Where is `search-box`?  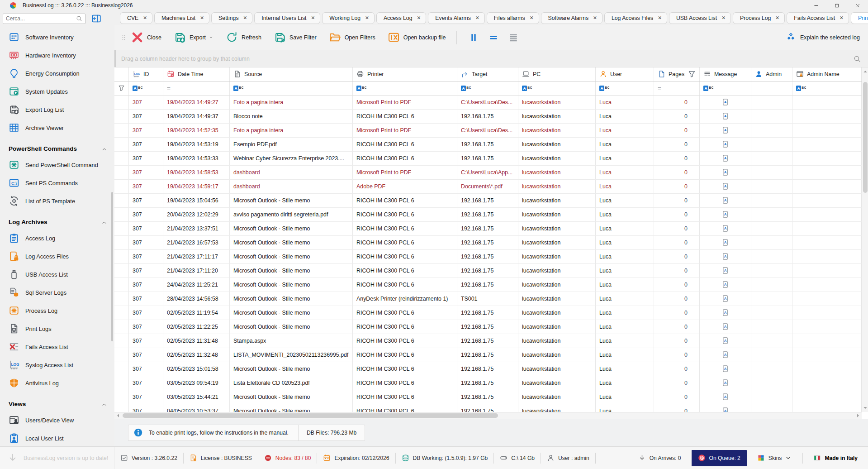
search-box is located at coordinates (44, 19).